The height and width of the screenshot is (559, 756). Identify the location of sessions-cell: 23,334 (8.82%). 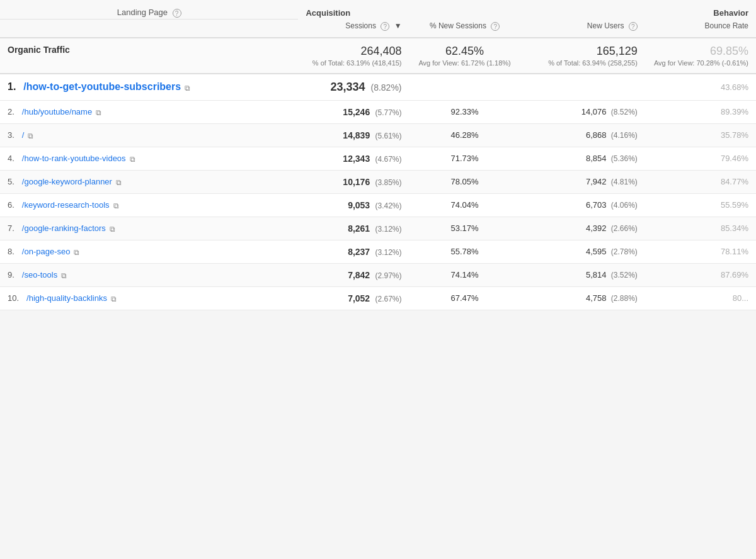
(353, 87).